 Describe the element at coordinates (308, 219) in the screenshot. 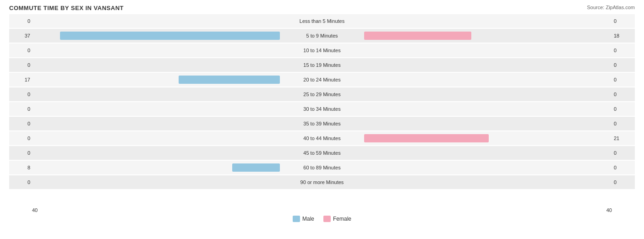

I see `legend-male-label: Male` at that location.